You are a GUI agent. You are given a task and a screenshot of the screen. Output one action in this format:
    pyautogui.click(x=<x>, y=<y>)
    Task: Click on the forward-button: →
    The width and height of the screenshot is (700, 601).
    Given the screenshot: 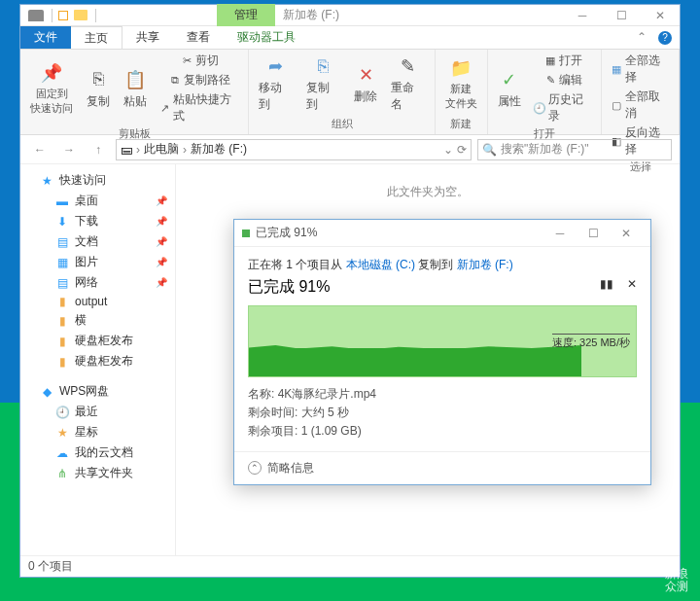 What is the action you would take?
    pyautogui.click(x=69, y=150)
    